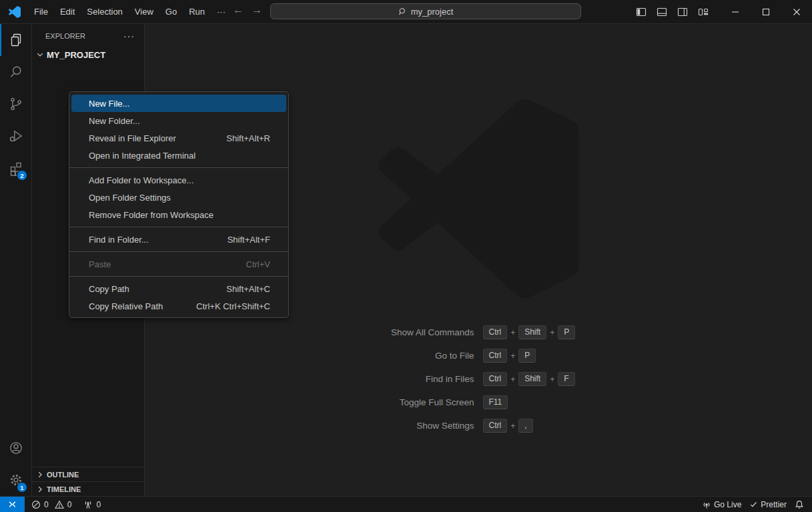 The height and width of the screenshot is (512, 812). I want to click on prettier-status: Prettier, so click(768, 505).